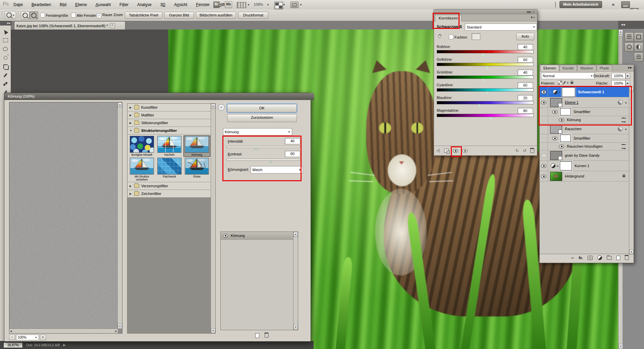 Image resolution: width=644 pixels, height=349 pixels. I want to click on opacity-spinner-icon: ▶, so click(628, 76).